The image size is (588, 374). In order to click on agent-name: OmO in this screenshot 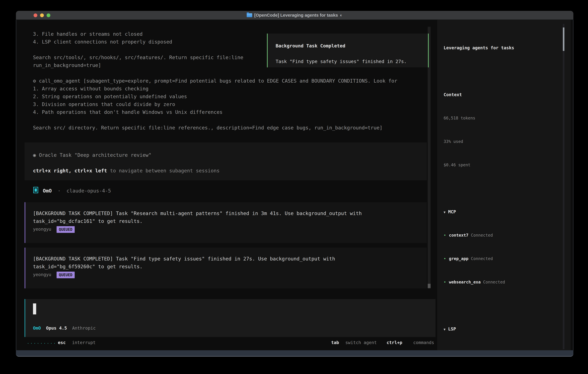, I will do `click(47, 191)`.